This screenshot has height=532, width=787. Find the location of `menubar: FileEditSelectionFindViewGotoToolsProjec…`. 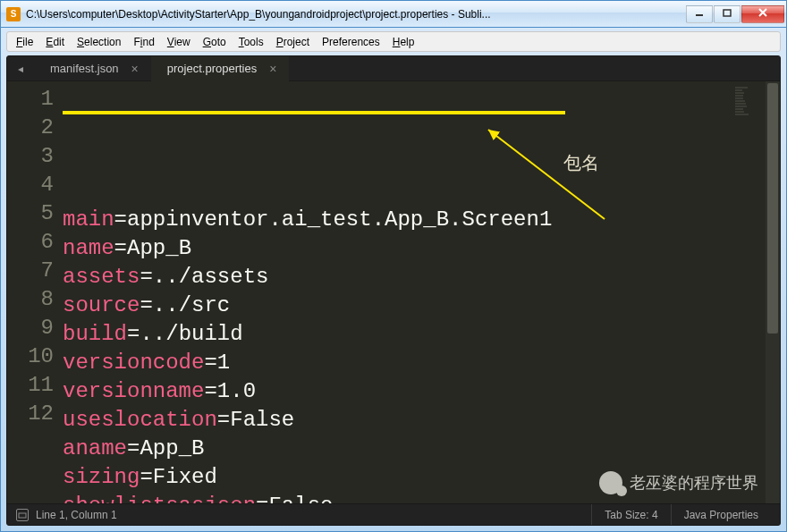

menubar: FileEditSelectionFindViewGotoToolsProjec… is located at coordinates (394, 41).